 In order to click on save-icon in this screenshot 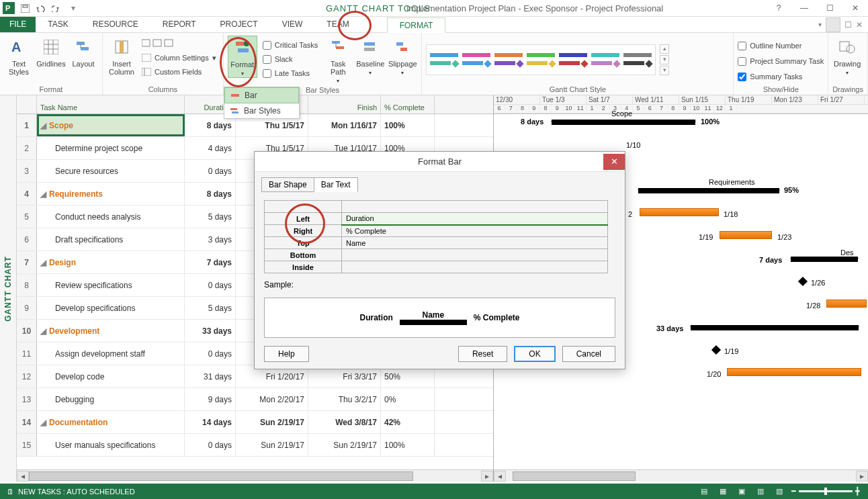, I will do `click(25, 8)`.